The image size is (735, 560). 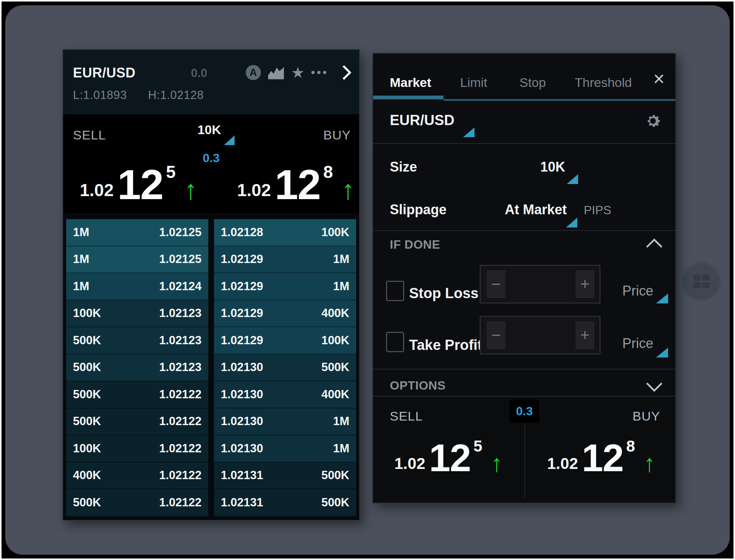 What do you see at coordinates (211, 82) in the screenshot?
I see `watchlist-header: EUR/USD 0.0 A ★ ••• L:1.01893 H:1.02128` at bounding box center [211, 82].